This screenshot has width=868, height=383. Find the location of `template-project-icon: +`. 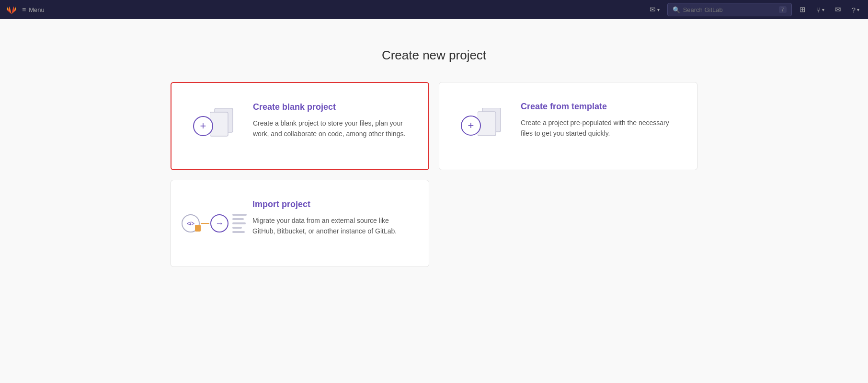

template-project-icon: + is located at coordinates (482, 126).